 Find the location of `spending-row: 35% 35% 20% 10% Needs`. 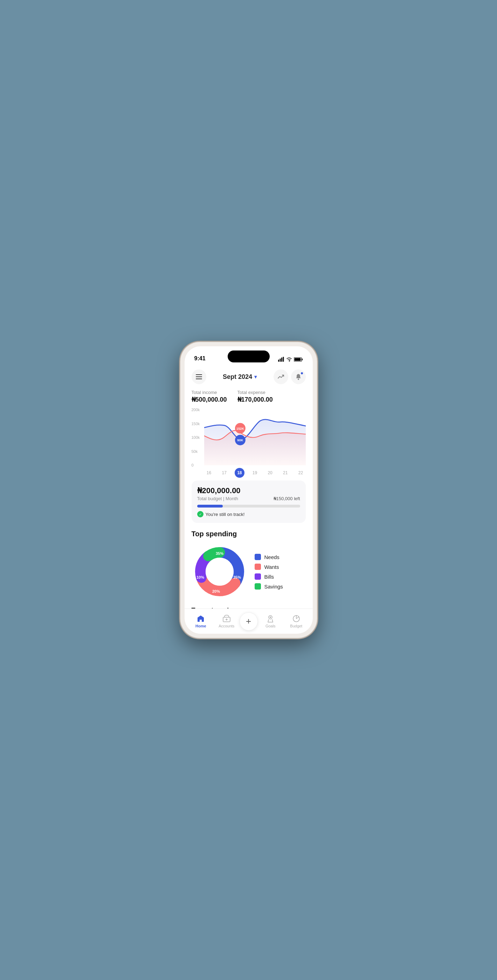

spending-row: 35% 35% 20% 10% Needs is located at coordinates (249, 571).